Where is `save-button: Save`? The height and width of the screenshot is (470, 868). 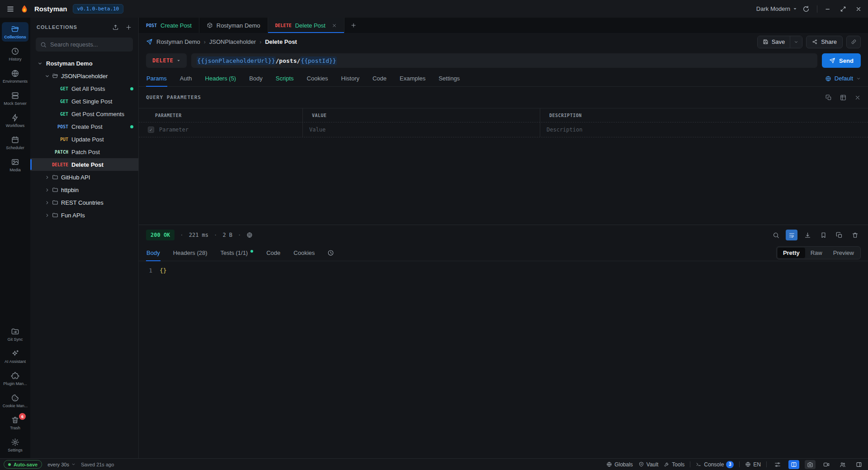
save-button: Save is located at coordinates (774, 42).